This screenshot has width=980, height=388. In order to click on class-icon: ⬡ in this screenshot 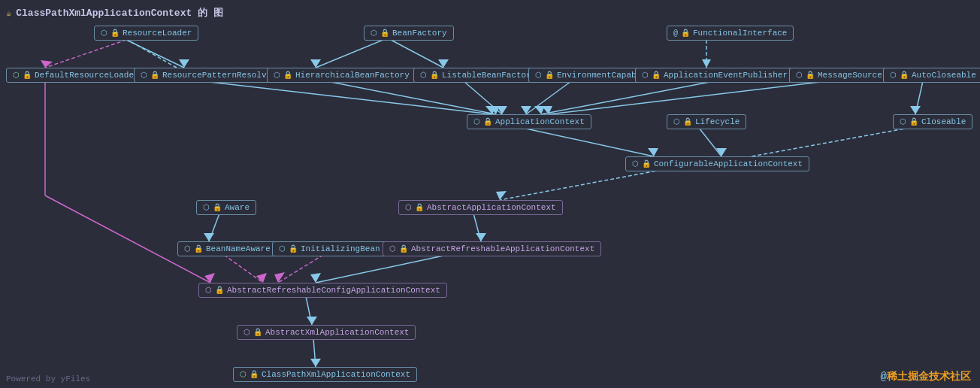, I will do `click(17, 75)`.